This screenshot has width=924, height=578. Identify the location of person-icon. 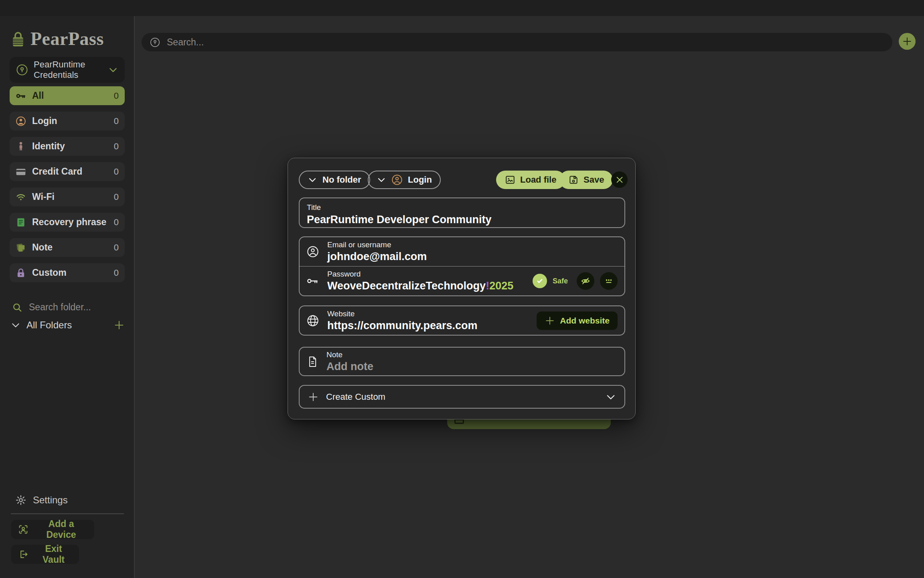
(21, 147).